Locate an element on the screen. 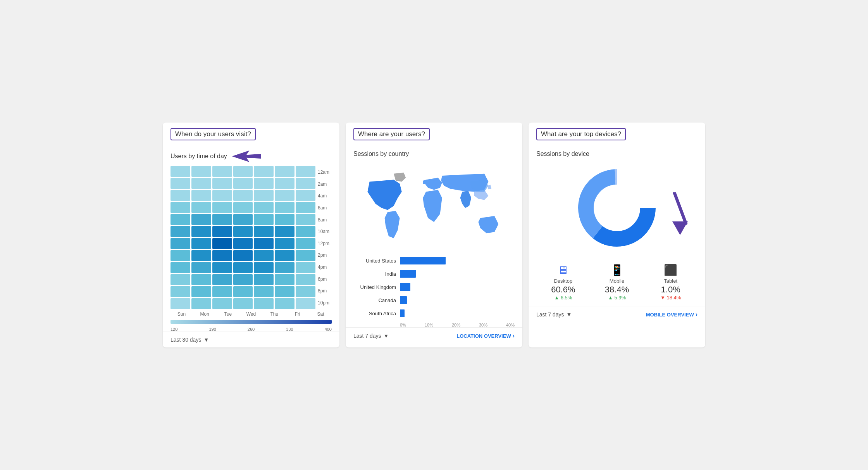  legend-val-4: 400 is located at coordinates (328, 329).